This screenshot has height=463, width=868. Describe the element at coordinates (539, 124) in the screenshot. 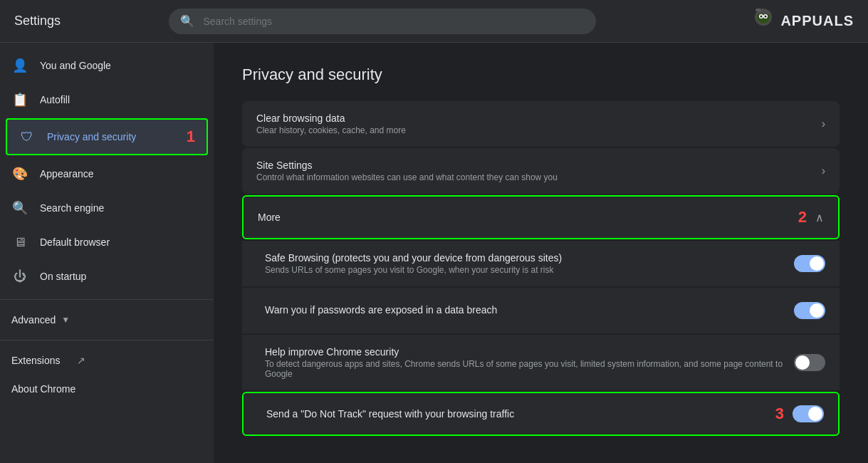

I see `clear-browsing-text: Clear browsing data Clear history, cooki…` at that location.